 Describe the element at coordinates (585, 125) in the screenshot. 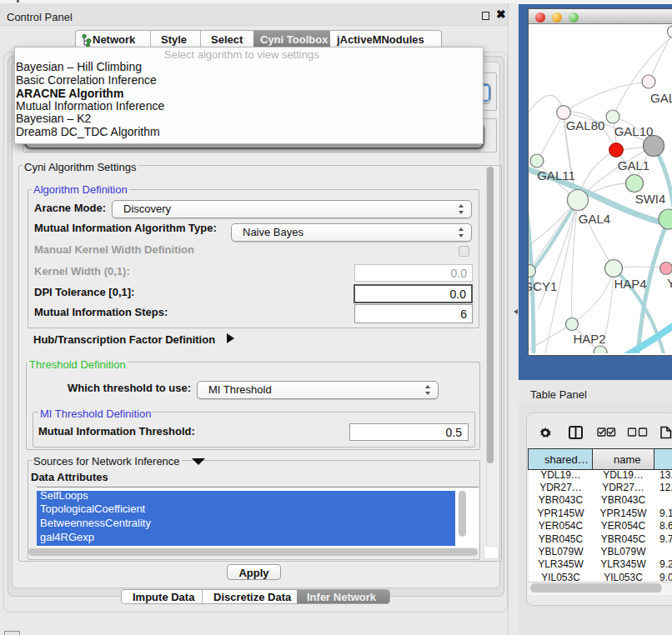

I see `svg-text: GAL80` at that location.